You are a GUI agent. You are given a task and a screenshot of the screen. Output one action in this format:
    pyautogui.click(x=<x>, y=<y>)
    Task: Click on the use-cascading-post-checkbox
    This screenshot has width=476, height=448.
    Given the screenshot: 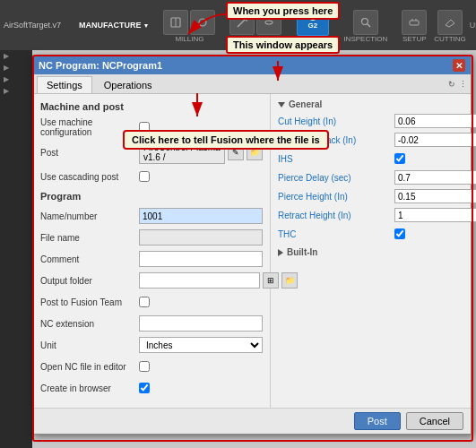 What is the action you would take?
    pyautogui.click(x=144, y=177)
    